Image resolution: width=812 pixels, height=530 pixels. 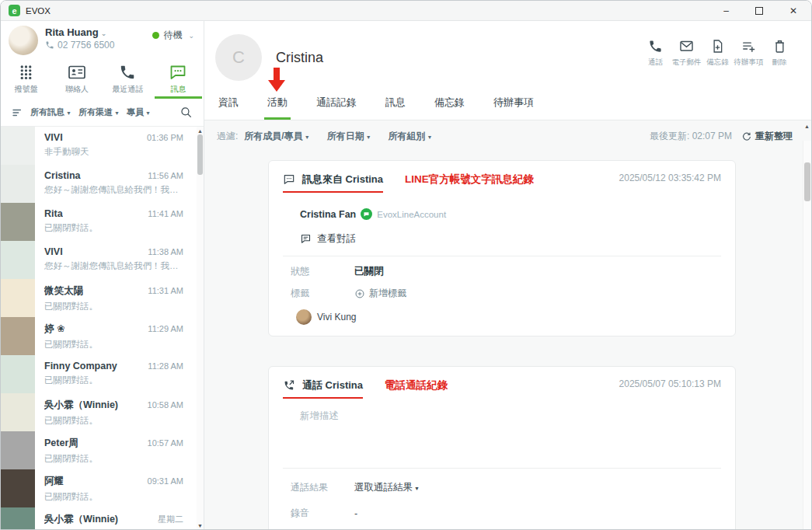 I want to click on list-add-icon, so click(x=749, y=47).